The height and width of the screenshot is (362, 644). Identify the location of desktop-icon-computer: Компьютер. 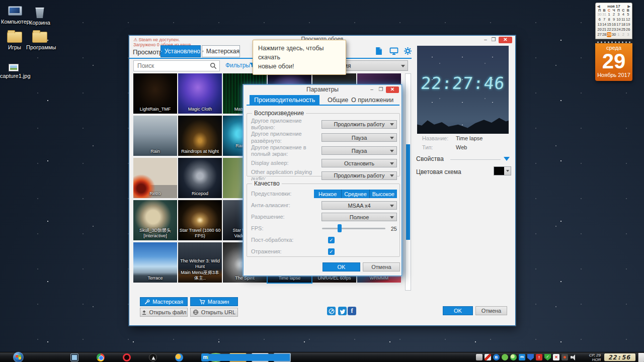
(15, 14).